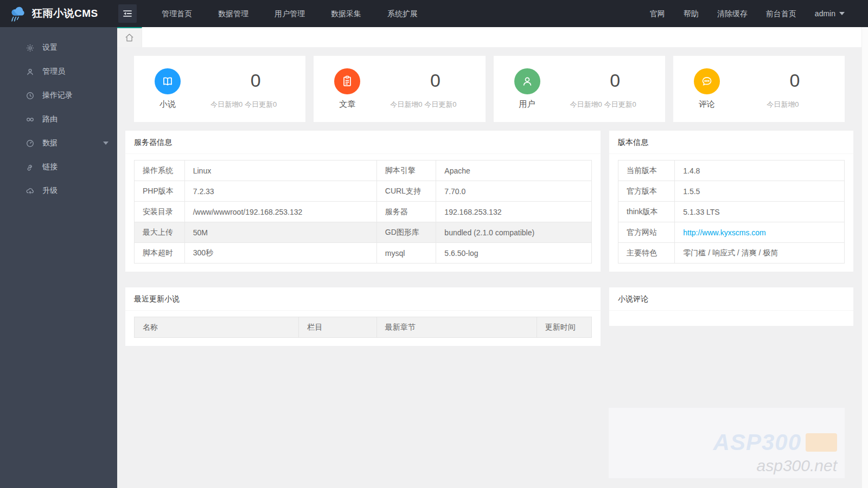 The height and width of the screenshot is (488, 868). What do you see at coordinates (58, 95) in the screenshot?
I see `sidebar-item-label: 操作记录` at bounding box center [58, 95].